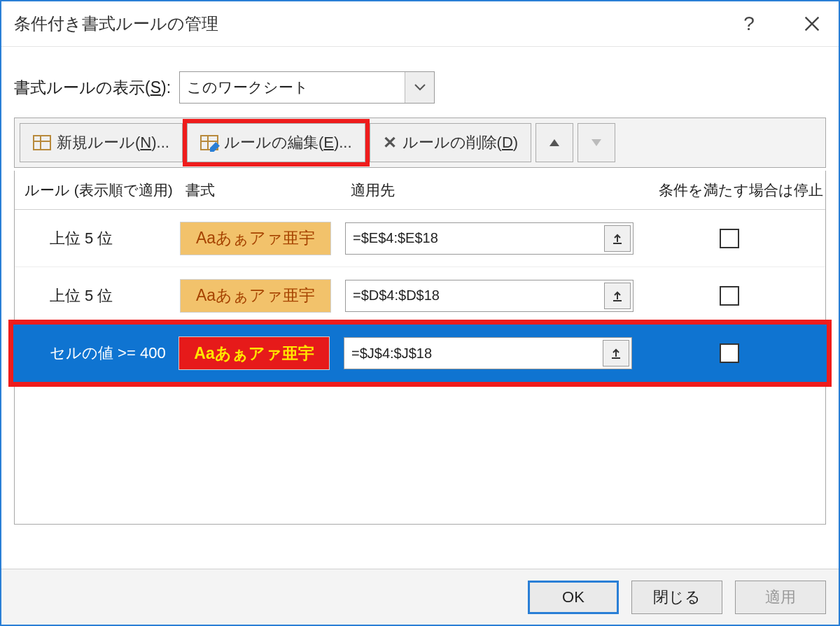 The image size is (840, 626). What do you see at coordinates (92, 88) in the screenshot?
I see `filter-label: 書式ルールの表示(S):` at bounding box center [92, 88].